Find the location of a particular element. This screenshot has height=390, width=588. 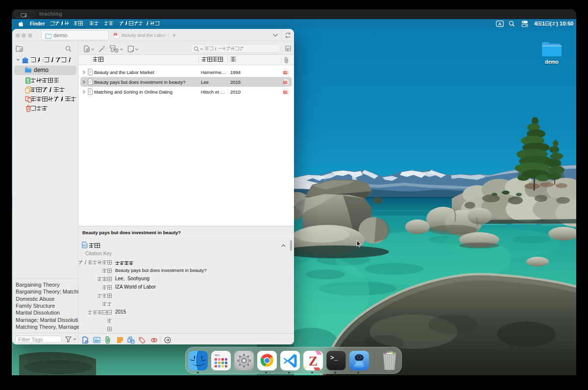

svg-text: A is located at coordinates (500, 24).